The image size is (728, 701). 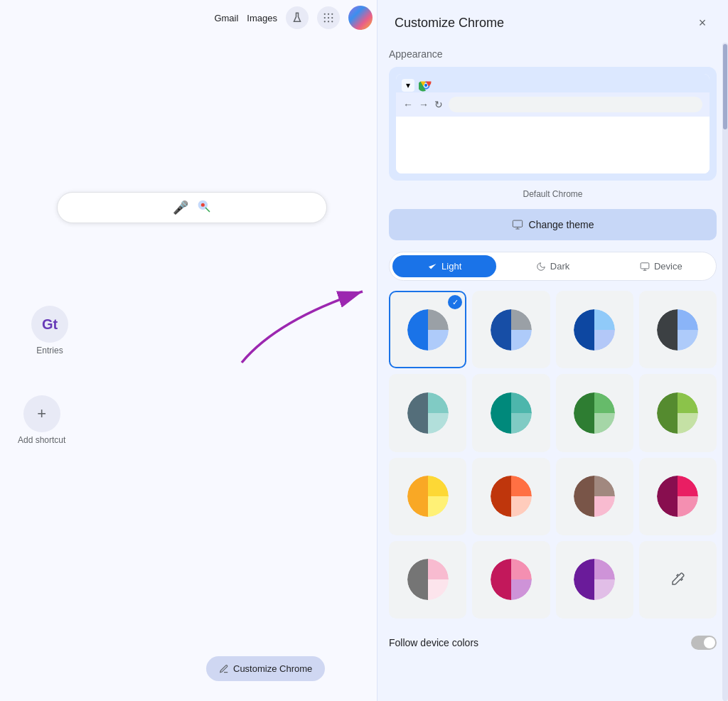 I want to click on top-nav: Gmail Images, so click(x=192, y=18).